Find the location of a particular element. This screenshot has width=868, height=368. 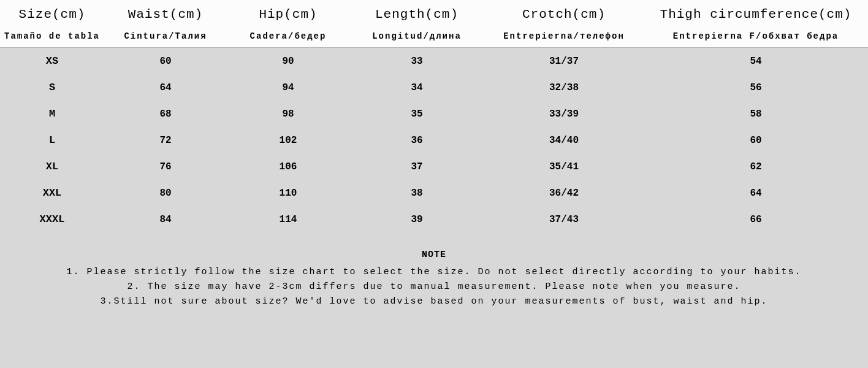

cell-hip: 94 is located at coordinates (288, 88).